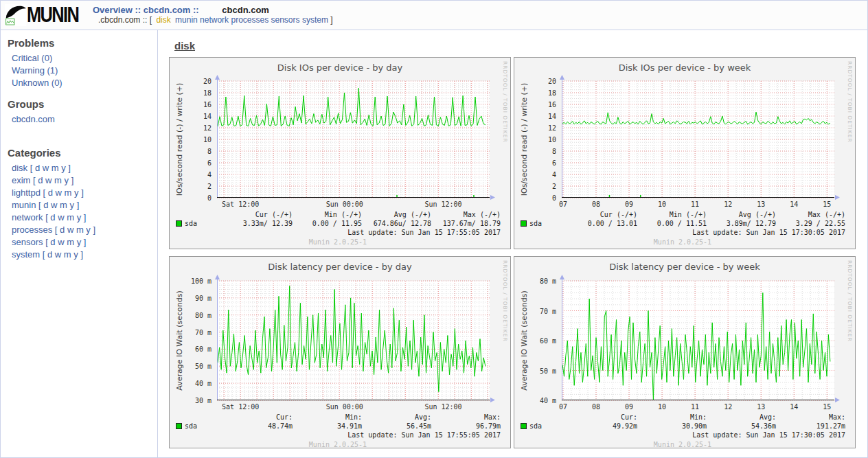  I want to click on series-avg: 56.45m, so click(397, 427).